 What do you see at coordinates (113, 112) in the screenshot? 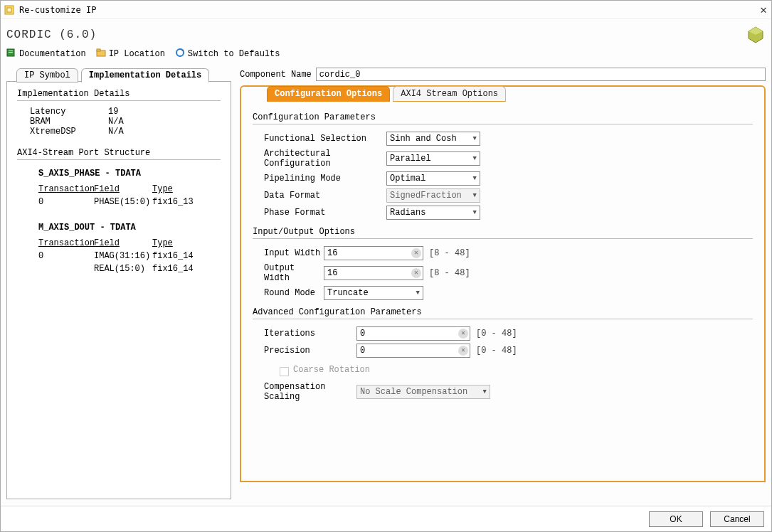
I see `latency-value: 19` at bounding box center [113, 112].